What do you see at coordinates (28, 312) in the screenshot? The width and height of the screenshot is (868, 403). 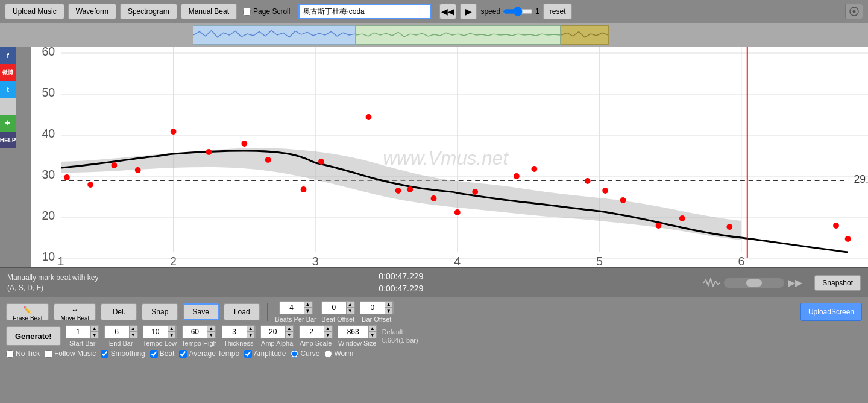 I see `erase-beat-button: ✏️ Erase Beat` at bounding box center [28, 312].